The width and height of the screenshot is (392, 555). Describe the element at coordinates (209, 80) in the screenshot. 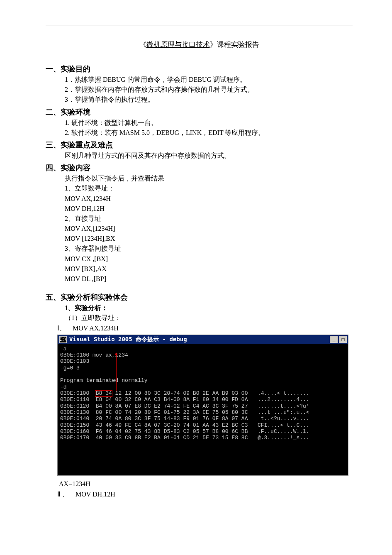

I see `s1-item: 1．熟练掌握 DEBUG 的常用命令，学会用 DEBUG 调试程序。` at that location.